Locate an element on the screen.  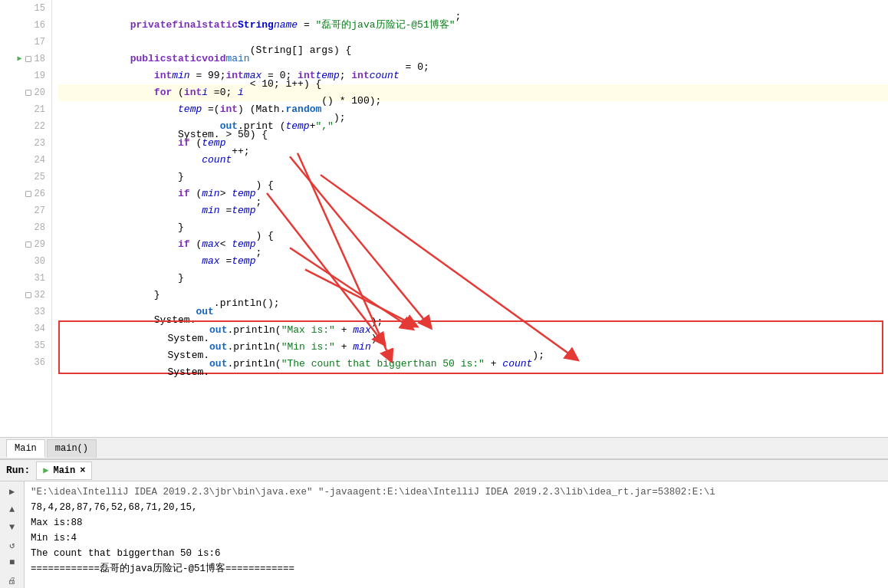
run-panel-header: Run: ▶ Main × is located at coordinates (444, 471).